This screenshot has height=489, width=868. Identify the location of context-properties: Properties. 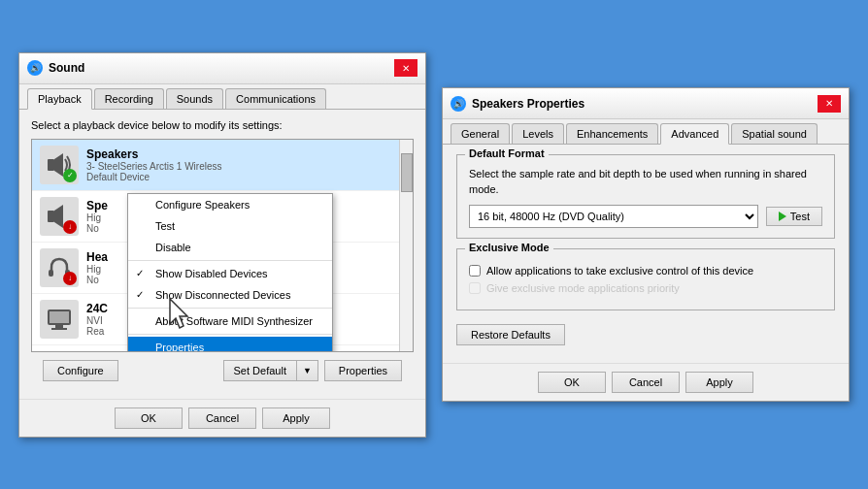
(230, 344).